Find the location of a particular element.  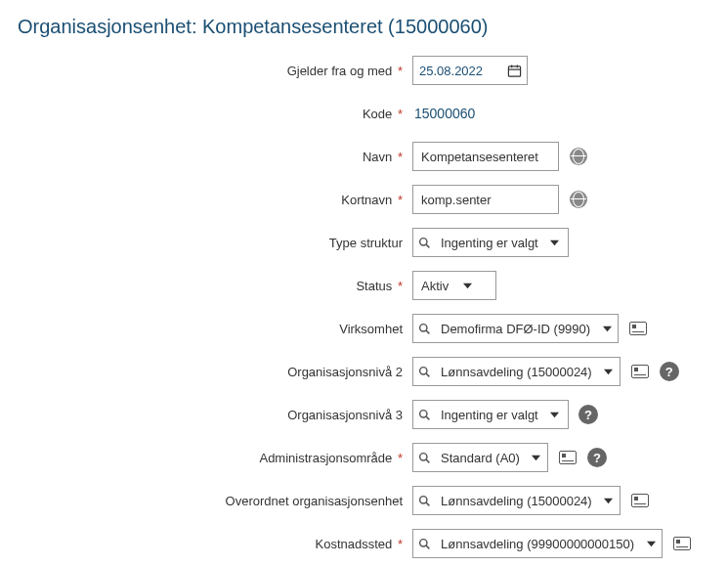

label-kostnadssted: Kostnadssted * is located at coordinates (212, 544).